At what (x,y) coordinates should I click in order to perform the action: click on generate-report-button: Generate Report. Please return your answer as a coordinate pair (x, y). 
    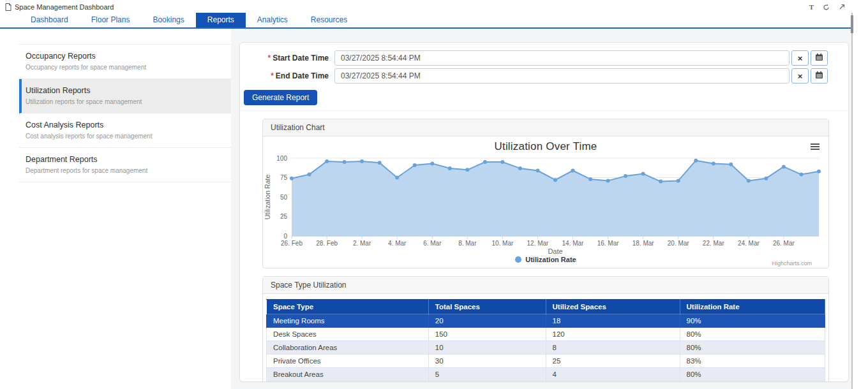
    Looking at the image, I should click on (281, 98).